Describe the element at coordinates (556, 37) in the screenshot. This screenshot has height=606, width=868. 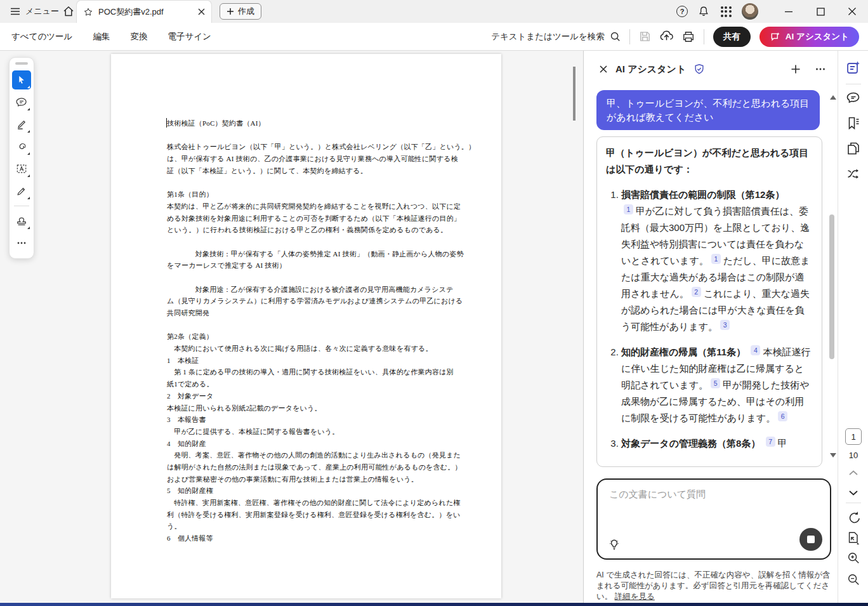
I see `search-box: テキストまたはツールを検索` at that location.